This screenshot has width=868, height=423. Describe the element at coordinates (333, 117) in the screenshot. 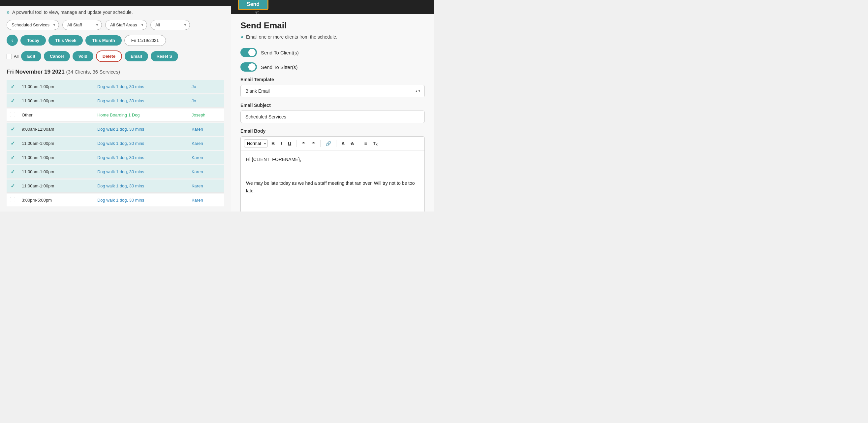

I see `email-subject-input` at that location.